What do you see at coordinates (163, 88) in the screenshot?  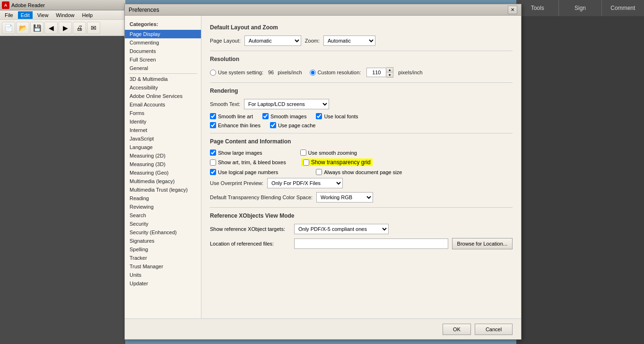 I see `category-accessibility: Accessibility` at bounding box center [163, 88].